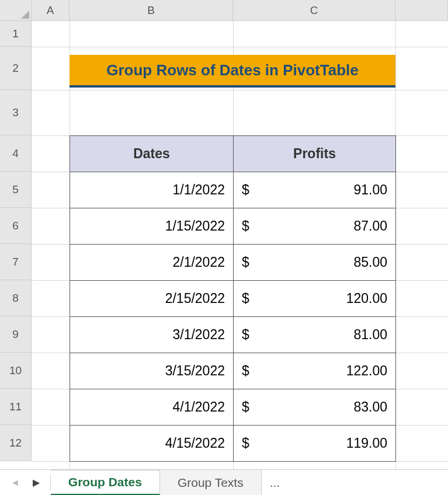  I want to click on nav-first-icon: ◄, so click(15, 483).